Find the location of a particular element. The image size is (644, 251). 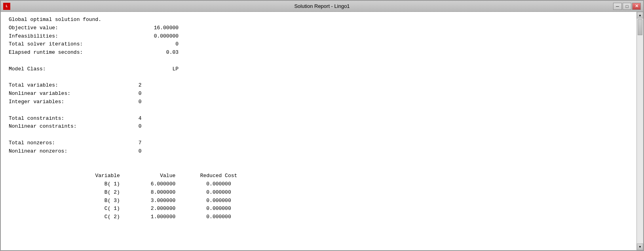

app-icon: L is located at coordinates (7, 6).